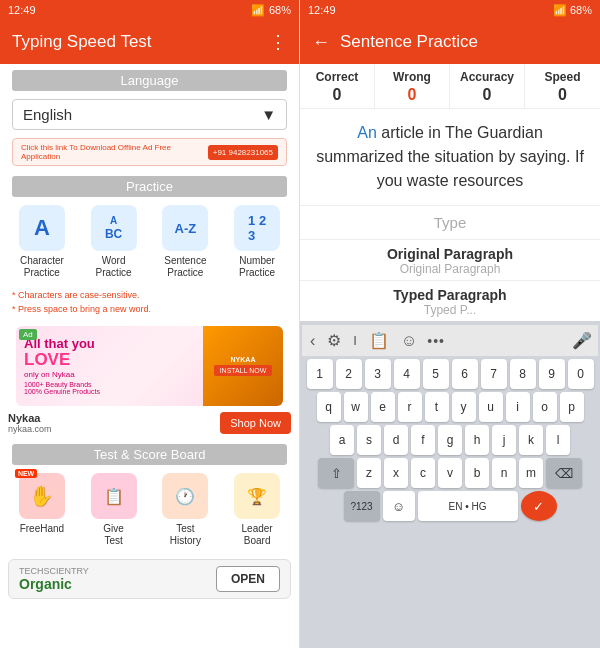 The width and height of the screenshot is (600, 648). Describe the element at coordinates (504, 440) in the screenshot. I see `key-j: j` at that location.